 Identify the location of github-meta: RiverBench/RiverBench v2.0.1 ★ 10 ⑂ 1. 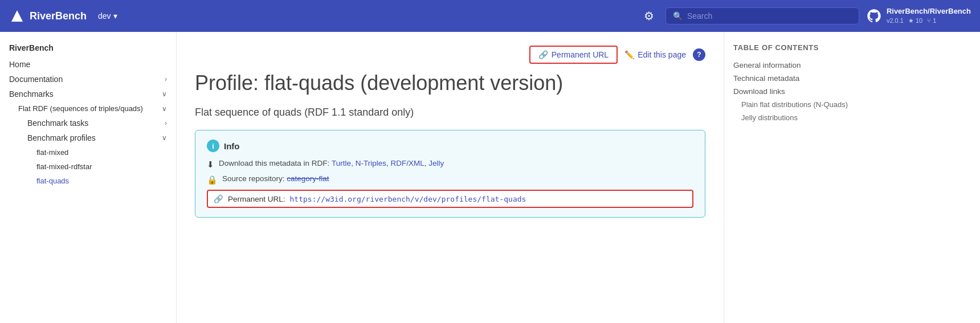
(929, 16).